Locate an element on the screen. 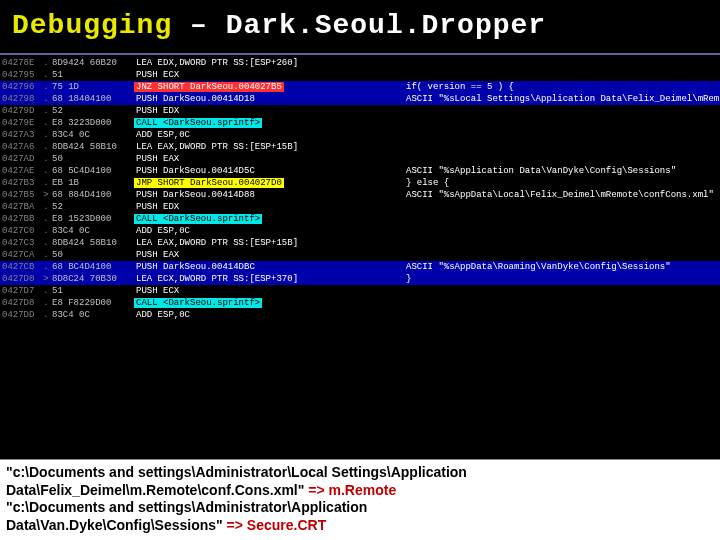 The height and width of the screenshot is (540, 720). disasm-row: 0427C3.8DB424 58B10LEA EAX,DWORD PTR SS:… is located at coordinates (360, 243).